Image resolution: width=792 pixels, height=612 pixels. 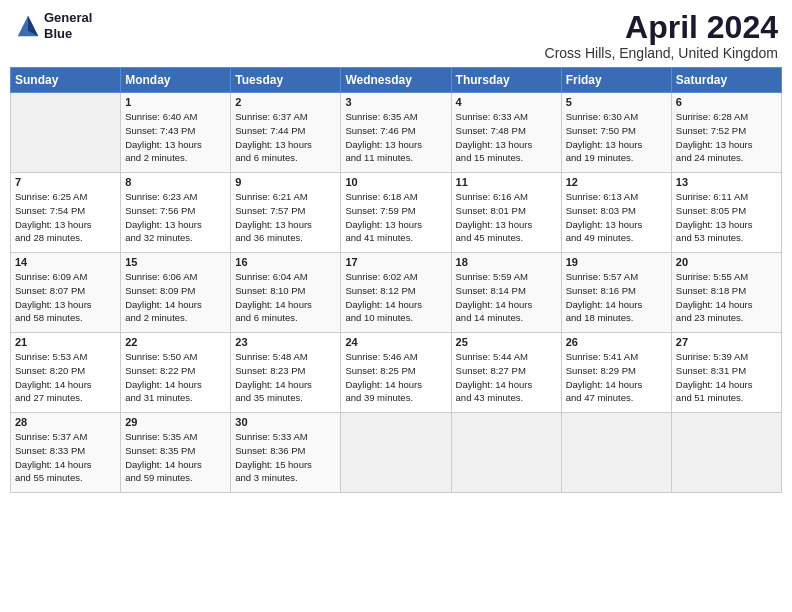 I want to click on day-info: Sunrise: 6:30 AM Sunset: 7:50 PM Dayligh…, so click(x=616, y=138).